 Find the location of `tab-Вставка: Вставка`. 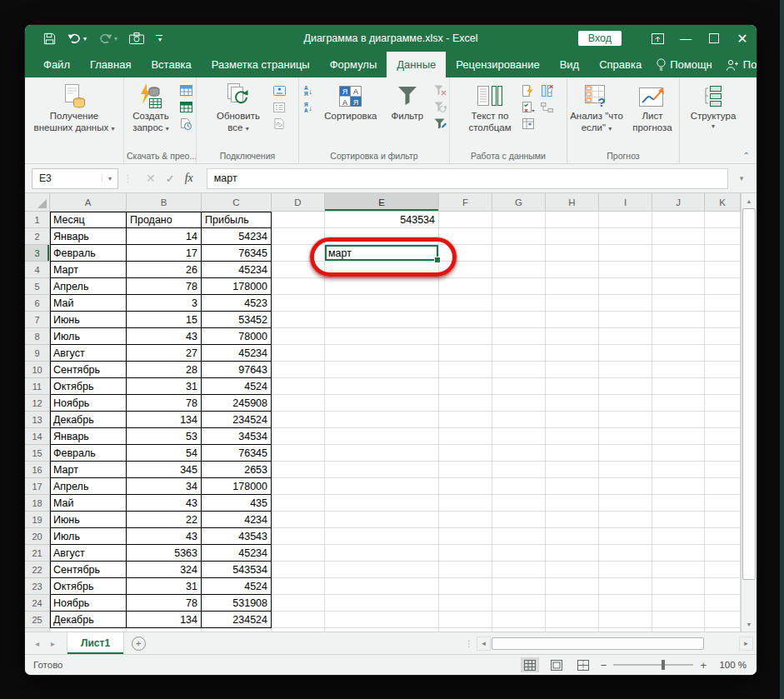

tab-Вставка: Вставка is located at coordinates (171, 65).